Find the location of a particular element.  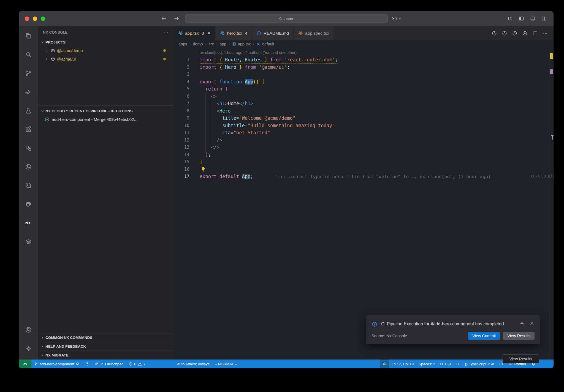

breadcrumb-item-apps: apps is located at coordinates (183, 44).